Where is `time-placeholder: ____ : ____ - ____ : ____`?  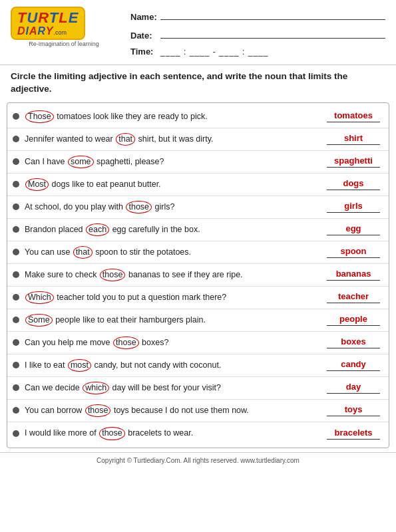
time-placeholder: ____ : ____ - ____ : ____ is located at coordinates (214, 52).